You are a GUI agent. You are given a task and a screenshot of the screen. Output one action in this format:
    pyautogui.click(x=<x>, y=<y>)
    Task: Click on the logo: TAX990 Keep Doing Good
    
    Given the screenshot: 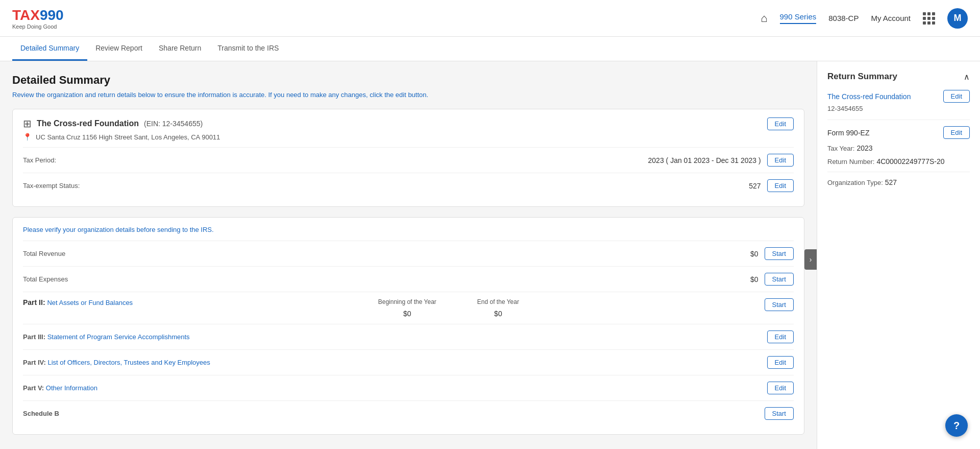 What is the action you would take?
    pyautogui.click(x=38, y=18)
    